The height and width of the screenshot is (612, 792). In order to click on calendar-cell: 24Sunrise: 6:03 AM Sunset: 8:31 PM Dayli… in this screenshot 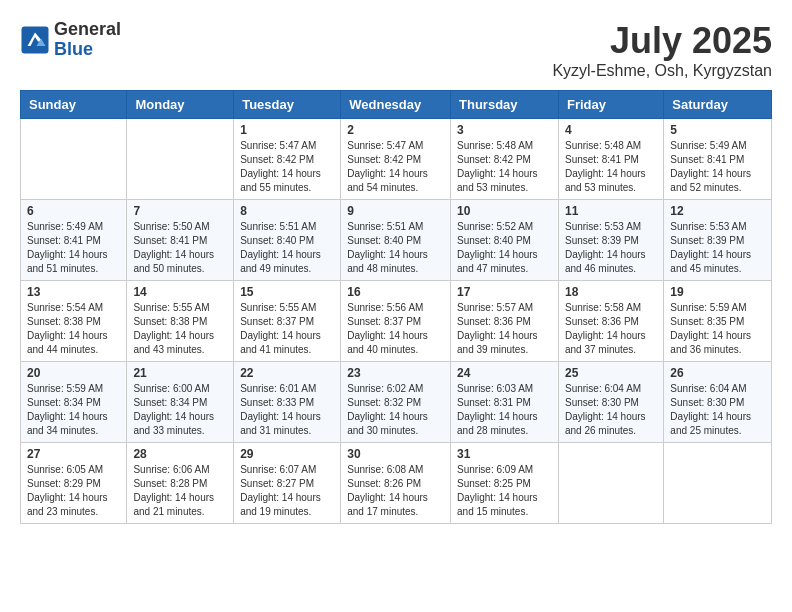, I will do `click(505, 402)`.